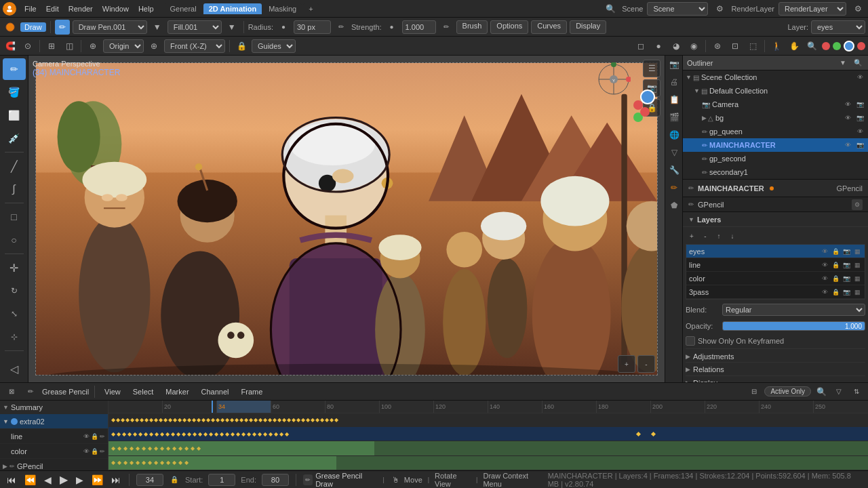 Image resolution: width=868 pixels, height=488 pixels. Describe the element at coordinates (825, 279) in the screenshot. I see `layer-color-hide: 👁` at that location.